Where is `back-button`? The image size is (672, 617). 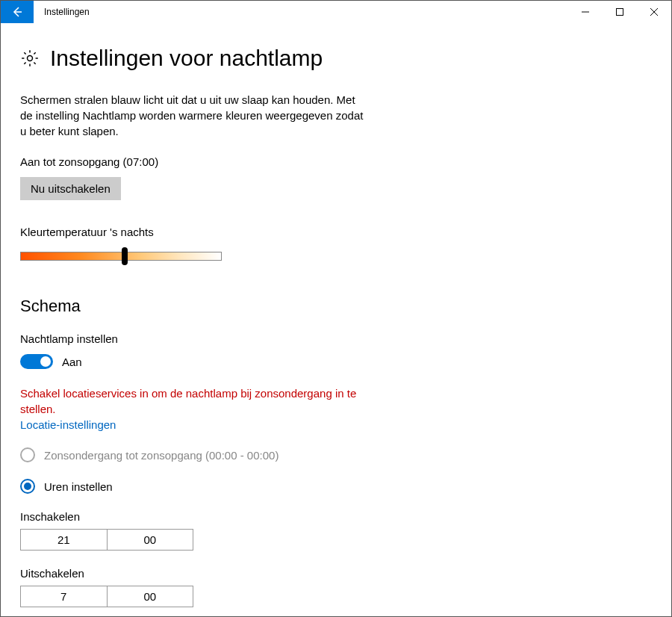
back-button is located at coordinates (17, 12).